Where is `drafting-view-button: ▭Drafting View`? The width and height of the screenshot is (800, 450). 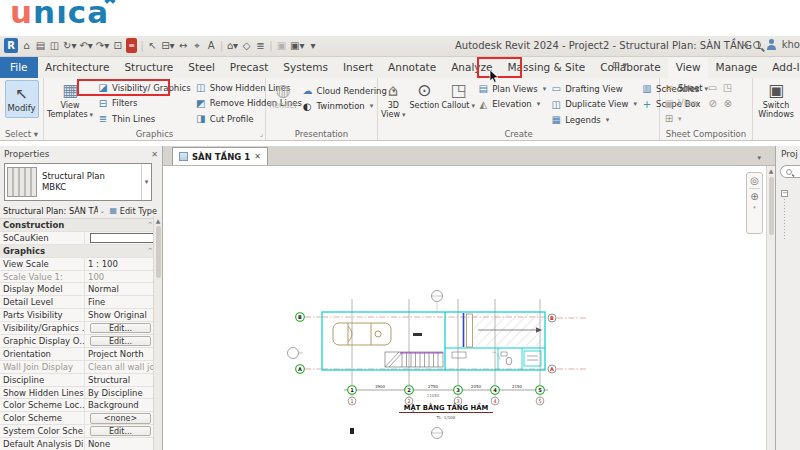 drafting-view-button: ▭Drafting View is located at coordinates (594, 89).